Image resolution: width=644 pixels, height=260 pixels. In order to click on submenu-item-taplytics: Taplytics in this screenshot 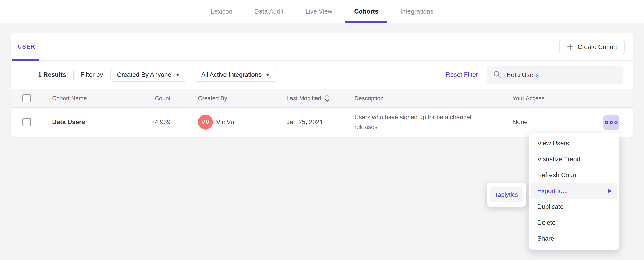, I will do `click(506, 194)`.